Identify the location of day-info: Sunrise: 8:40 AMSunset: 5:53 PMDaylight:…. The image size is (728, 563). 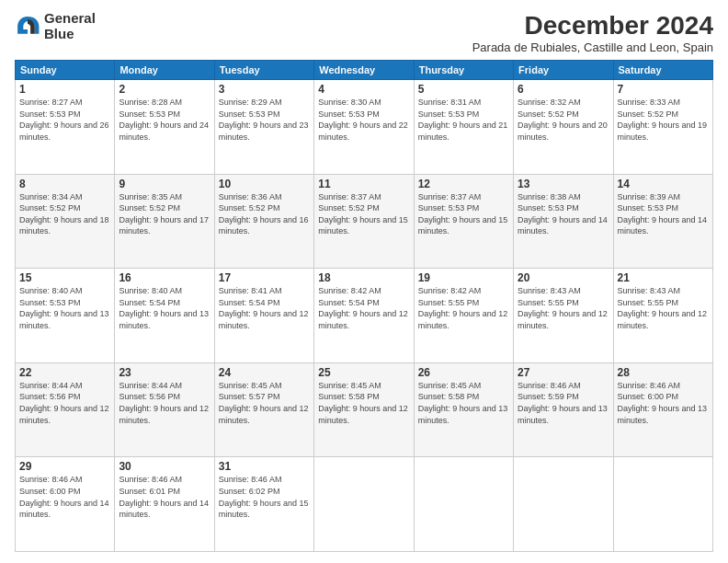
(64, 308).